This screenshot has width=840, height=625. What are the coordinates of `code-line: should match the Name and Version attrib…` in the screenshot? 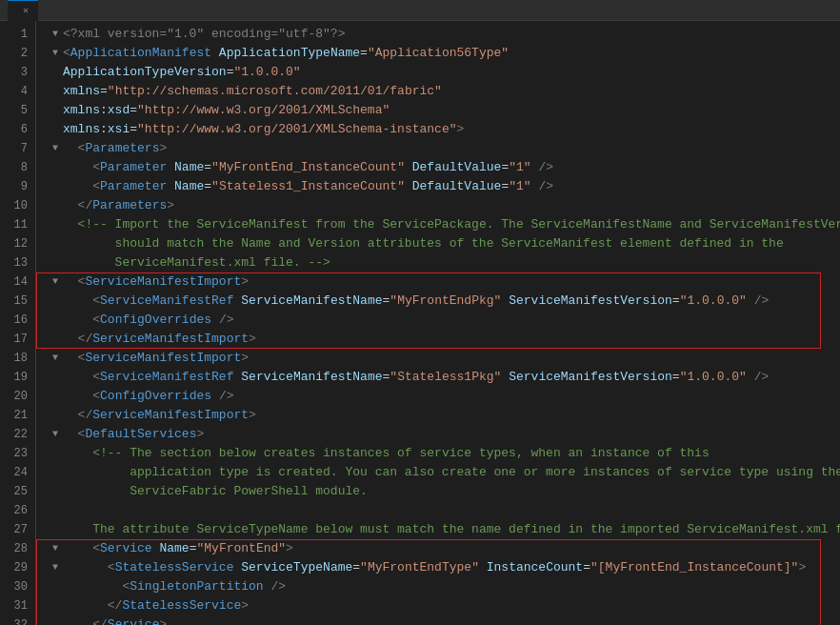 It's located at (444, 244).